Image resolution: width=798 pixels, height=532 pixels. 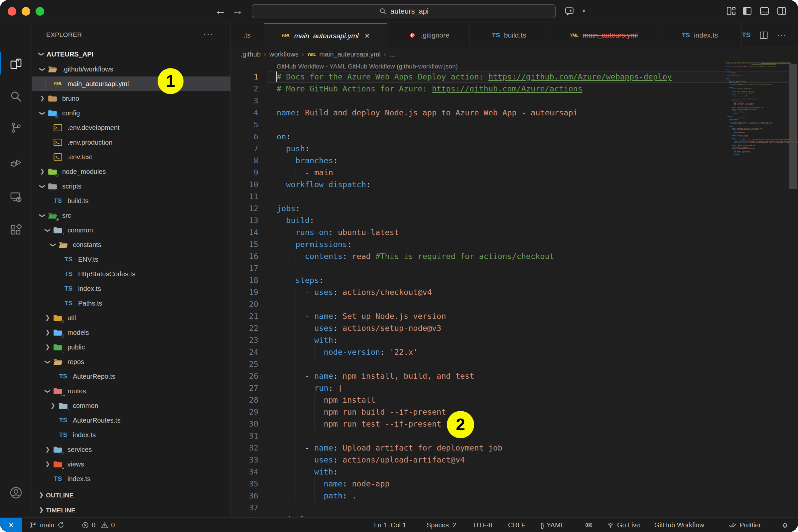 What do you see at coordinates (16, 128) in the screenshot?
I see `activity-source-control-icon` at bounding box center [16, 128].